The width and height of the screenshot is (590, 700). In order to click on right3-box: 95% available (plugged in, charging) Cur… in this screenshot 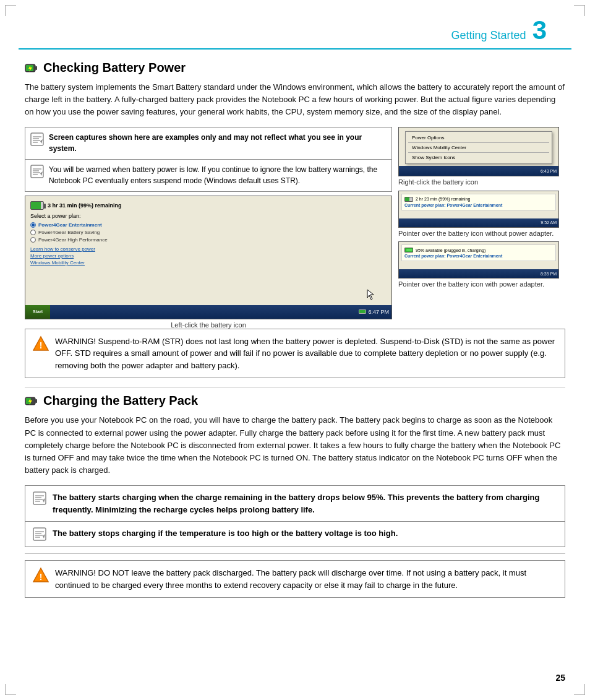, I will do `click(479, 260)`.